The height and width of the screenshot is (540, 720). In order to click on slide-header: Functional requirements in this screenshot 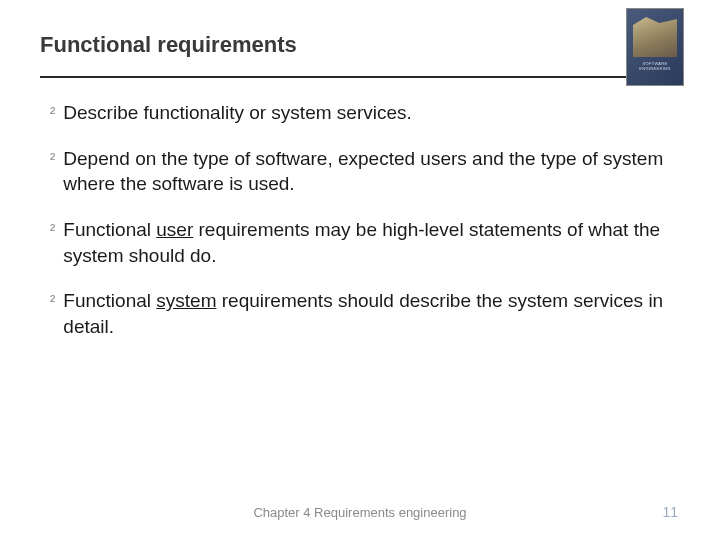, I will do `click(360, 35)`.